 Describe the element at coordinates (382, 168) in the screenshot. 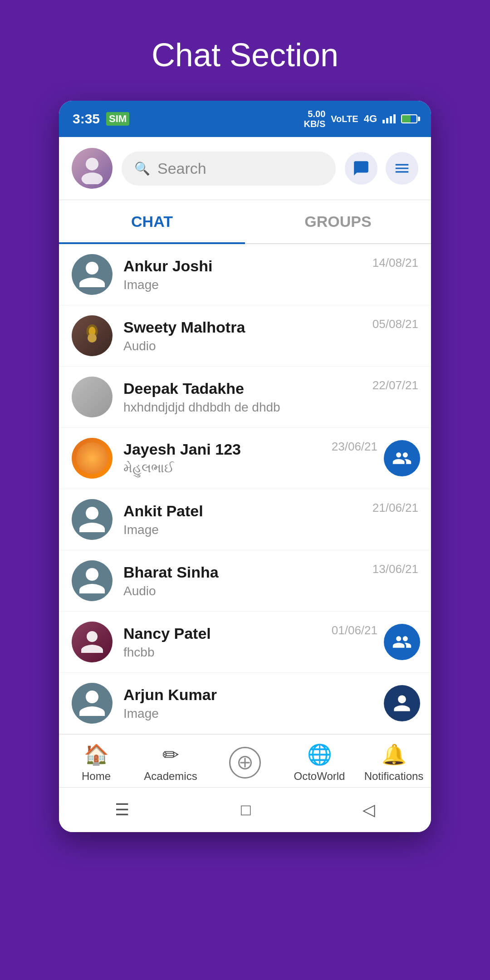

I see `header-icons` at that location.